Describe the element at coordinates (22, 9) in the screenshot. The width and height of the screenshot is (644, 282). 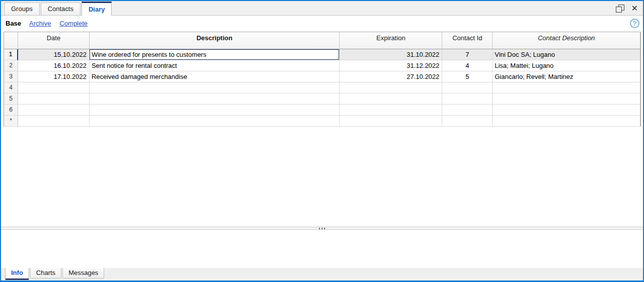
I see `tab-groups-label: Groups` at that location.